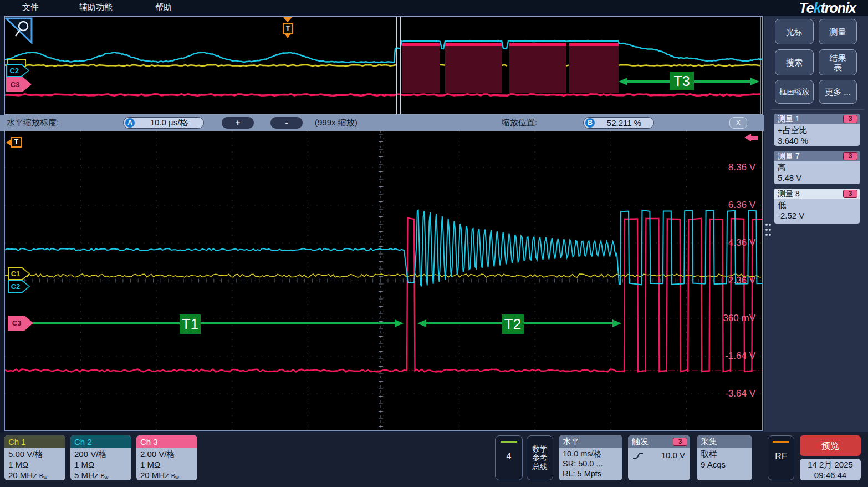  What do you see at coordinates (591, 464) in the screenshot?
I see `horizontal-settings: 10.0 ms/格 SR: 50.0 ... RL: 5 Mpts` at bounding box center [591, 464].